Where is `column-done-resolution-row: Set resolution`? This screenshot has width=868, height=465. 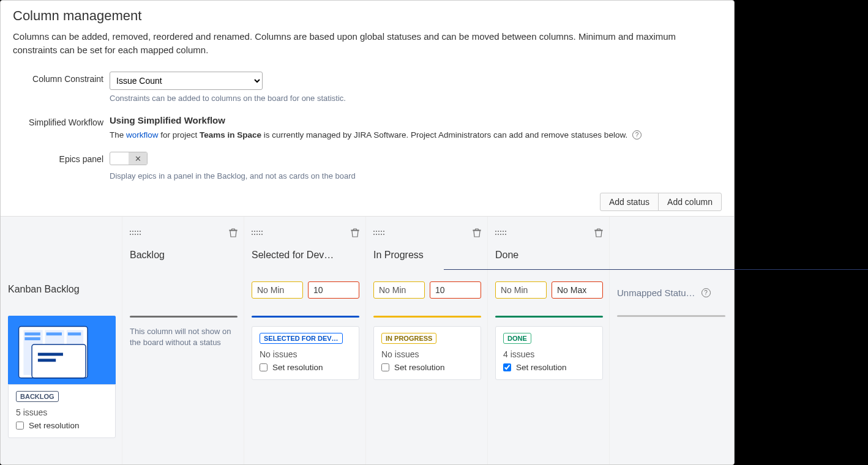 column-done-resolution-row: Set resolution is located at coordinates (549, 367).